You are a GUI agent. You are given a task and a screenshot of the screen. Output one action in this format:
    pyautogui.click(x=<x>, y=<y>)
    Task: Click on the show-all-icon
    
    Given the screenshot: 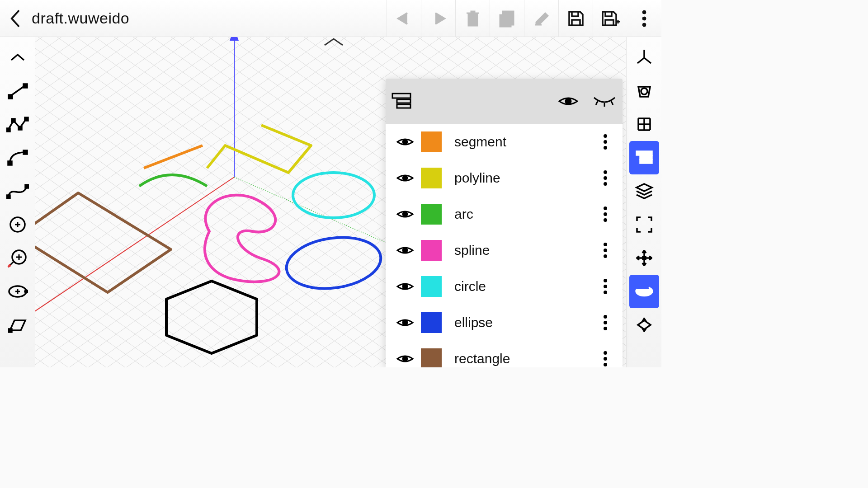 What is the action you would take?
    pyautogui.click(x=568, y=101)
    